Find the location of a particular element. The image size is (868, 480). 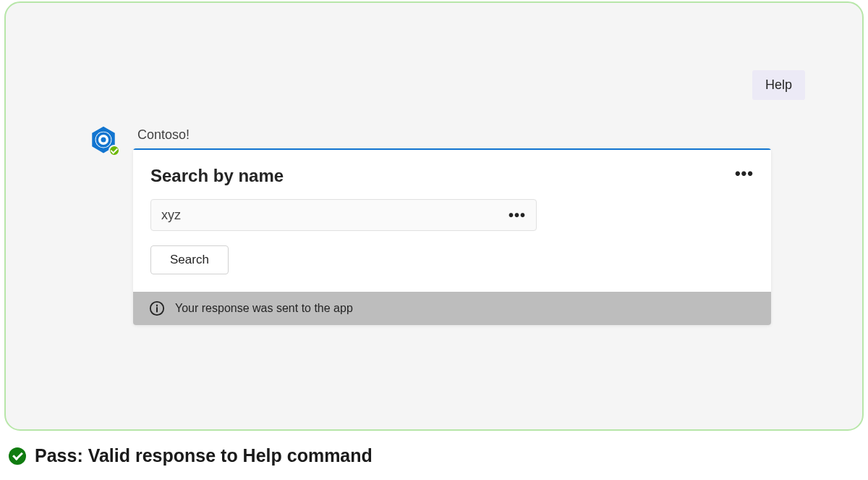

presence-available-icon is located at coordinates (114, 151).